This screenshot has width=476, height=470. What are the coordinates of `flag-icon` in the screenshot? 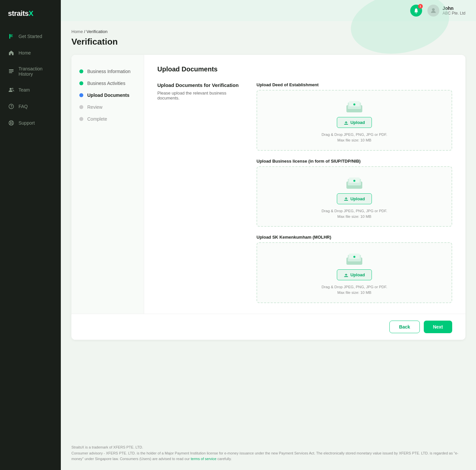 It's located at (11, 36).